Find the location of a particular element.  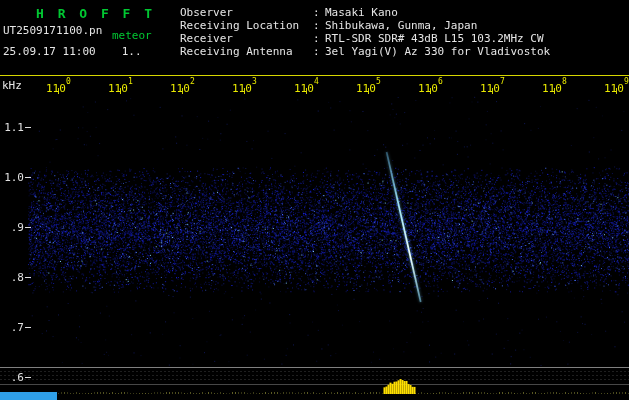

info-row: Receiving Location:Shibukawa, Gunma, Jap… is located at coordinates (403, 26).